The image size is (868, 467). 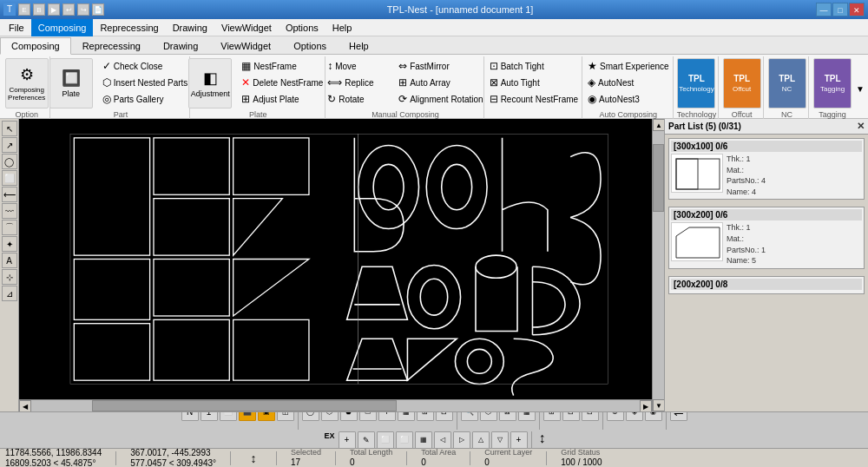 What do you see at coordinates (111, 45) in the screenshot?
I see `tab-reprecessing: Reprecessing` at bounding box center [111, 45].